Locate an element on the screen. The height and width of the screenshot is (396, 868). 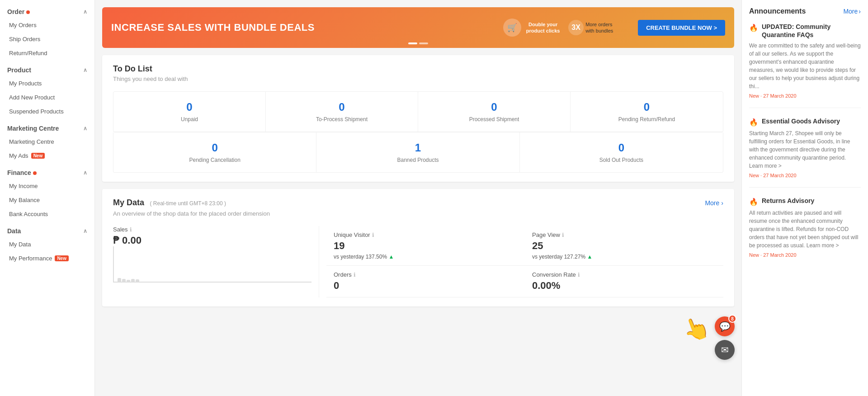
ann-item-meta: New · 27 March 2020 is located at coordinates (805, 175).